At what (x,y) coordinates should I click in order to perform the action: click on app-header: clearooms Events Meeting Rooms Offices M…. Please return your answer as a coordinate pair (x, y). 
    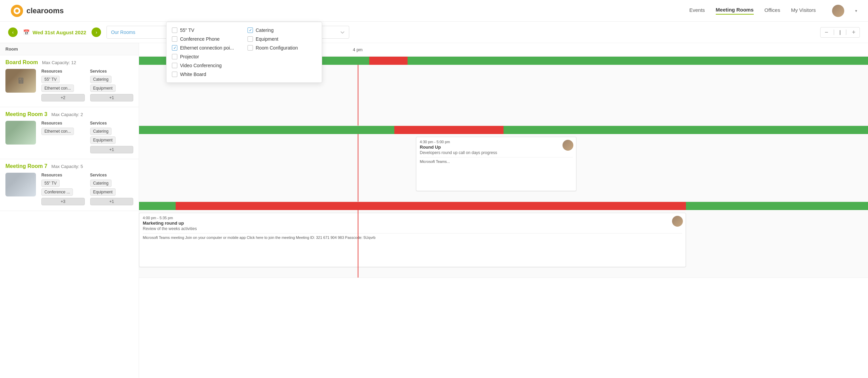
    Looking at the image, I should click on (434, 11).